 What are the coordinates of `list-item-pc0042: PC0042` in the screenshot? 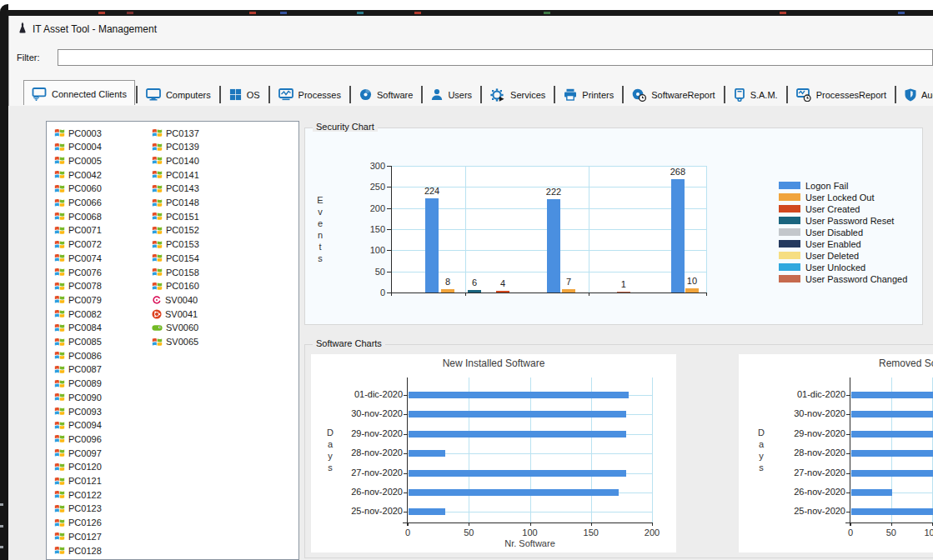 It's located at (78, 175).